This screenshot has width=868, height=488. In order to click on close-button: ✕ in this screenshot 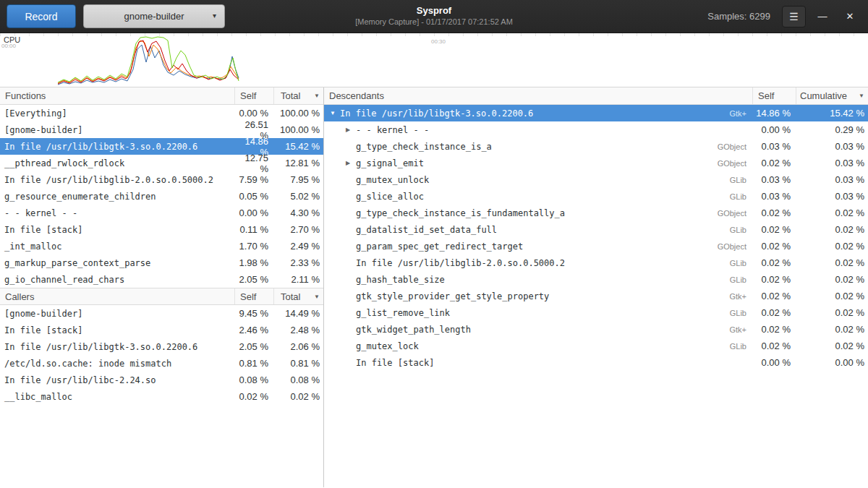, I will do `click(850, 17)`.